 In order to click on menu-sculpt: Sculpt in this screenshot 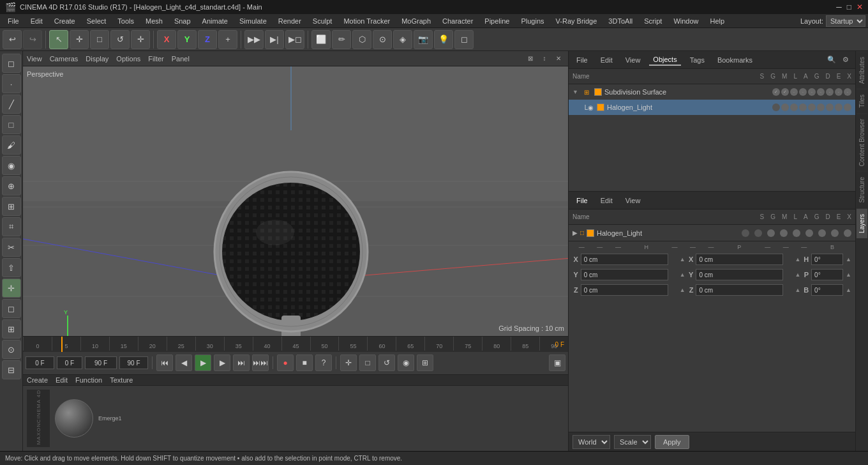, I will do `click(323, 21)`.